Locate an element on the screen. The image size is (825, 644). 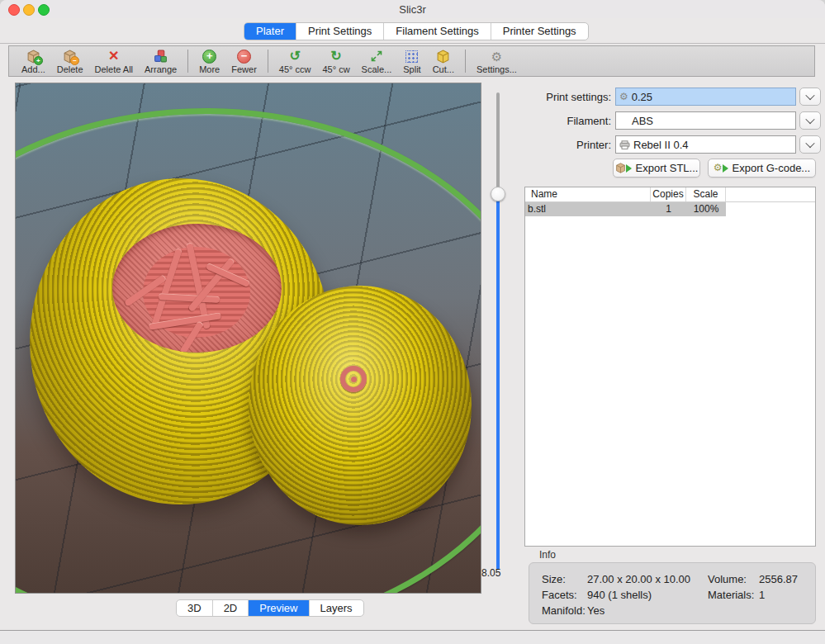
window-title: Slic3r is located at coordinates (413, 10).